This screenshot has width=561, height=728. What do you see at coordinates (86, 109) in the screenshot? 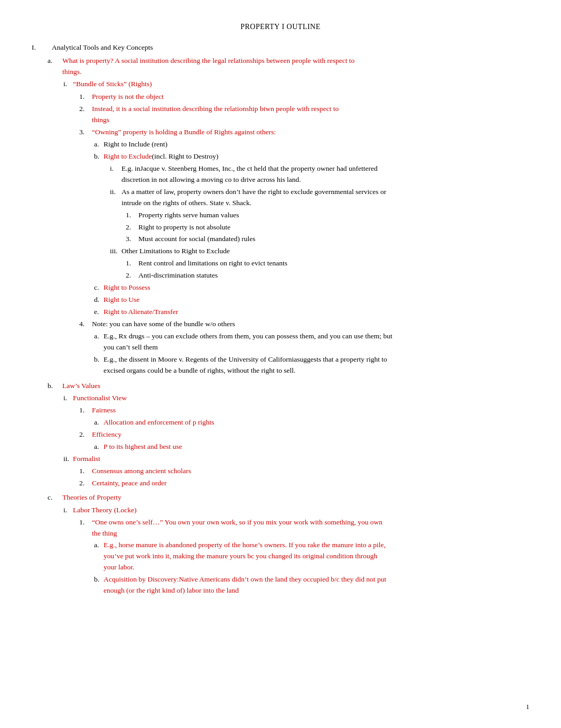
I see `marker-2: 2.` at bounding box center [86, 109].